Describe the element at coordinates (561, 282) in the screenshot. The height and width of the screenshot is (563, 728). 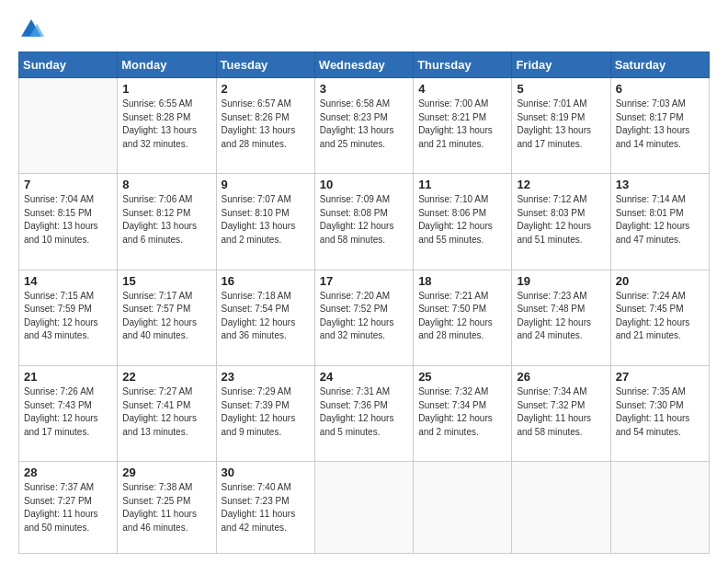
I see `day-number: 19` at that location.